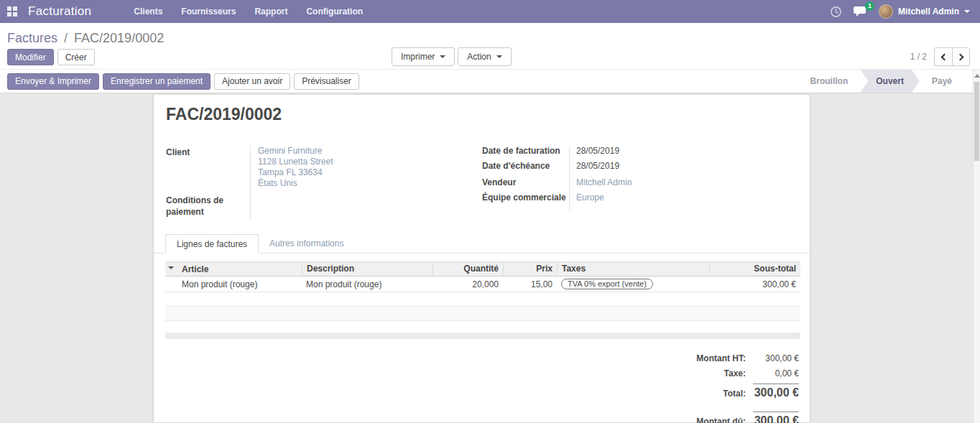 This screenshot has height=423, width=980. What do you see at coordinates (516, 166) in the screenshot?
I see `field-due-date: Date d'échéance 28/05/2019` at bounding box center [516, 166].